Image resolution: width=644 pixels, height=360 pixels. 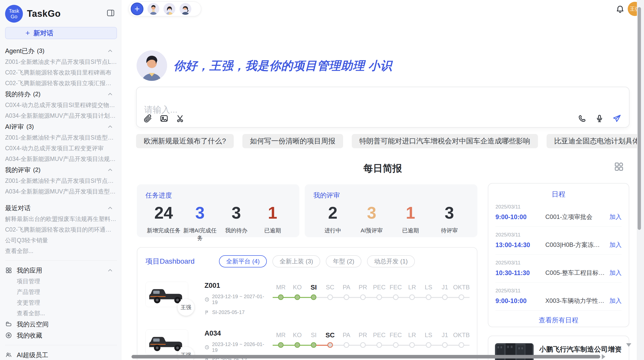 What do you see at coordinates (391, 195) in the screenshot?
I see `card-title: 我的评审` at bounding box center [391, 195].